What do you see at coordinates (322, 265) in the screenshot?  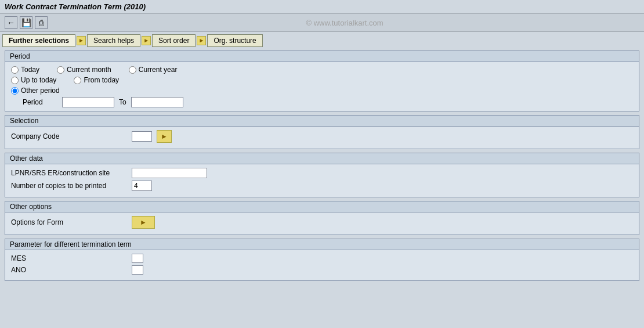 I see `parameter-section-body: MES ANO` at bounding box center [322, 265].